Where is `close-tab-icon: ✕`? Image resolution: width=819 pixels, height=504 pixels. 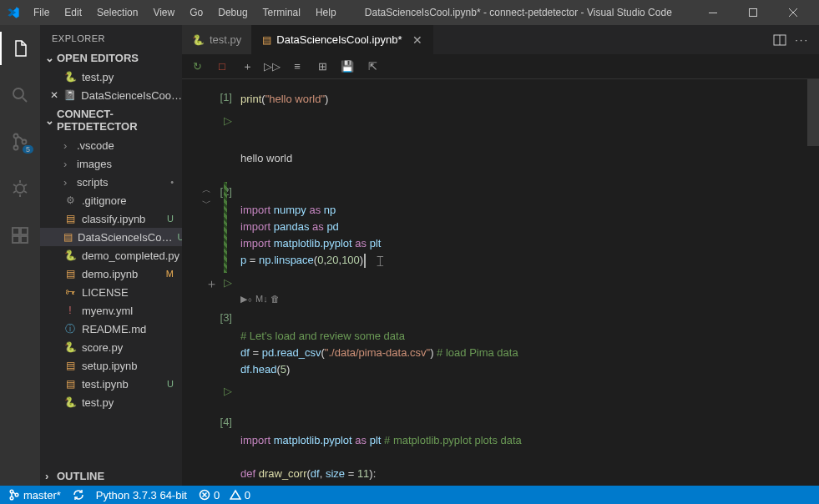
close-tab-icon: ✕ is located at coordinates (417, 40).